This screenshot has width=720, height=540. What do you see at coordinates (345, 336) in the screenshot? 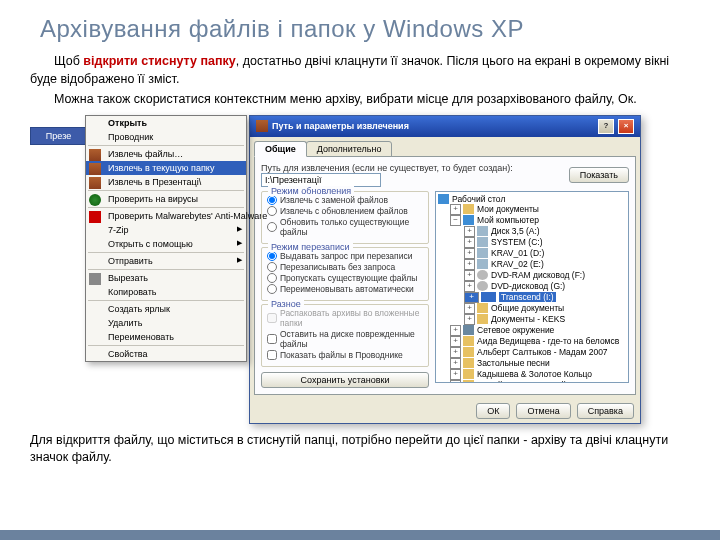
I see `group-misc: Разное Распаковать архивы во вложенные п…` at bounding box center [345, 336].